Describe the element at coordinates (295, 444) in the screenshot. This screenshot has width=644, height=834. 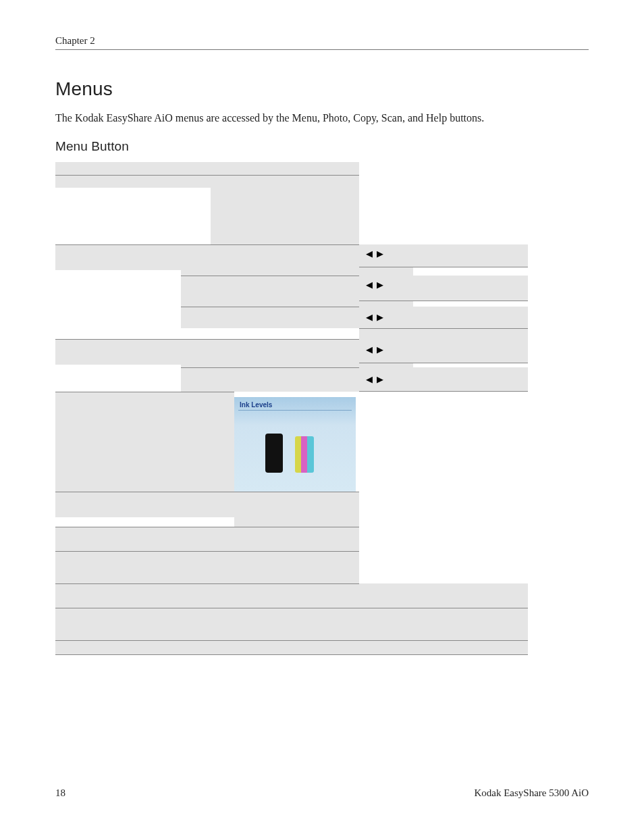
I see `ink-levels-screenshot: Ink Levels` at that location.